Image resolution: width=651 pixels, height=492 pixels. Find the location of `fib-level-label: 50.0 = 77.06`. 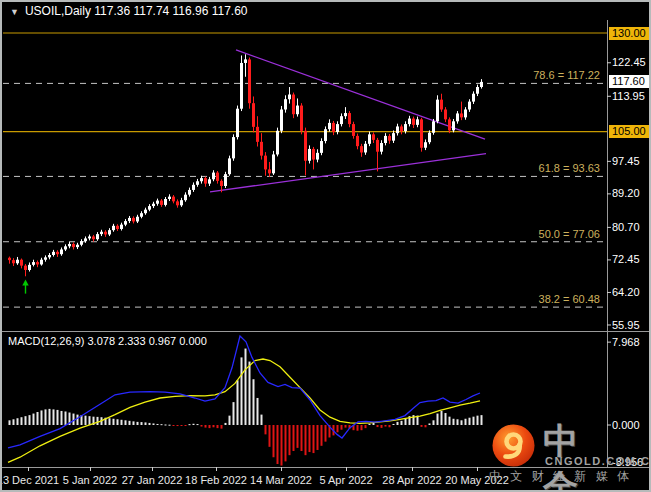

fib-level-label: 50.0 = 77.06 is located at coordinates (505, 234).